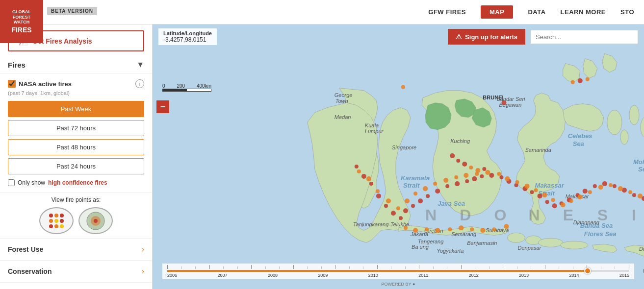  Describe the element at coordinates (398, 284) in the screenshot. I see `powered-by: POWERED BY ●` at that location.